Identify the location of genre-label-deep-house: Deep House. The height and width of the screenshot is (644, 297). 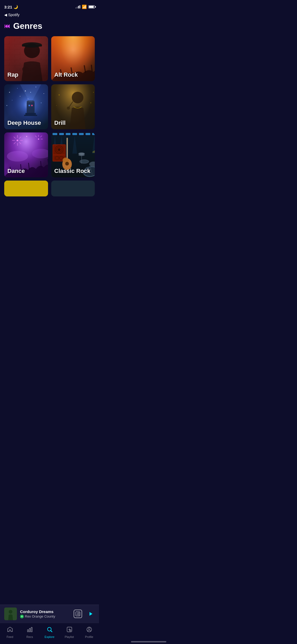
(24, 123).